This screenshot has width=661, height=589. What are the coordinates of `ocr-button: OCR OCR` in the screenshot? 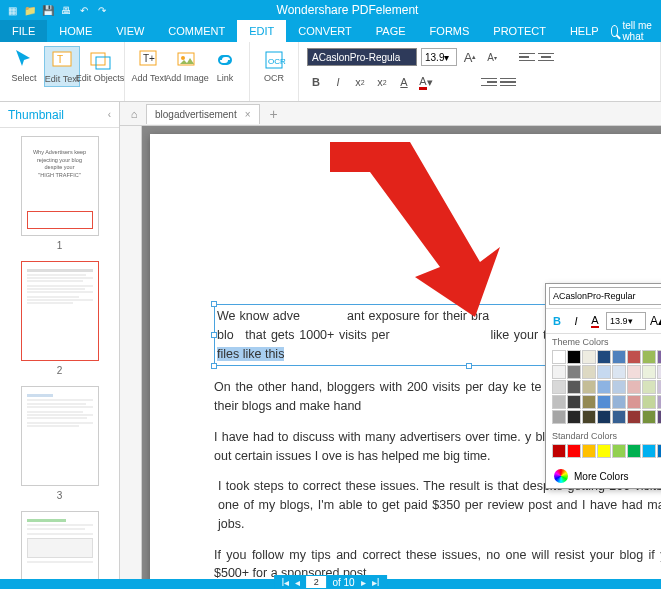 It's located at (274, 66).